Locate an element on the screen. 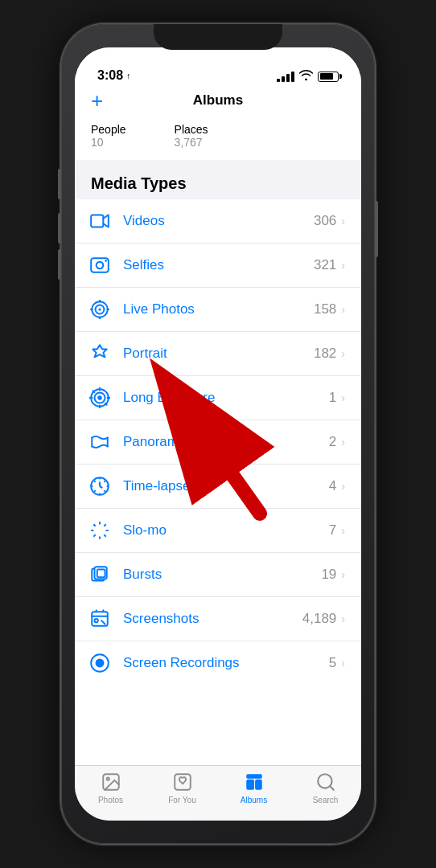 This screenshot has height=868, width=436. photos-tab-label: Photos is located at coordinates (111, 800).